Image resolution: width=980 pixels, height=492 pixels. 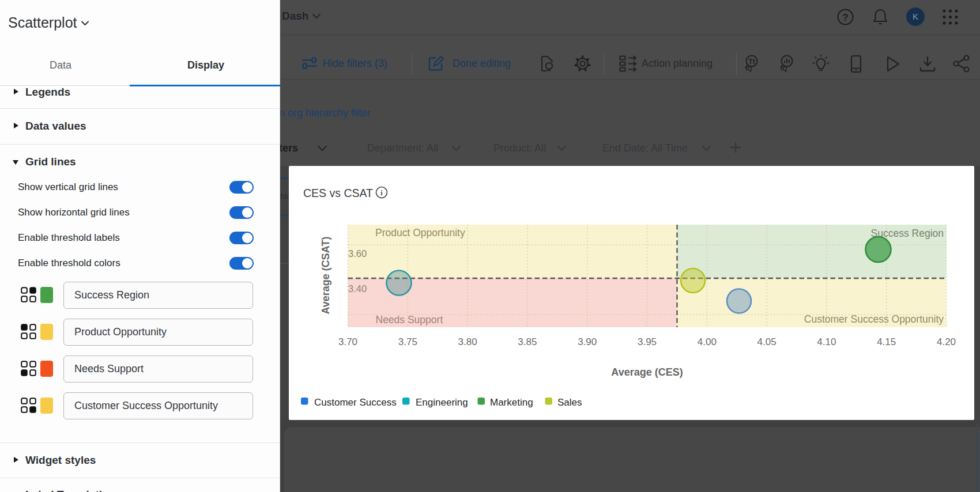 What do you see at coordinates (442, 402) in the screenshot?
I see `svg-text: Engineering` at bounding box center [442, 402].